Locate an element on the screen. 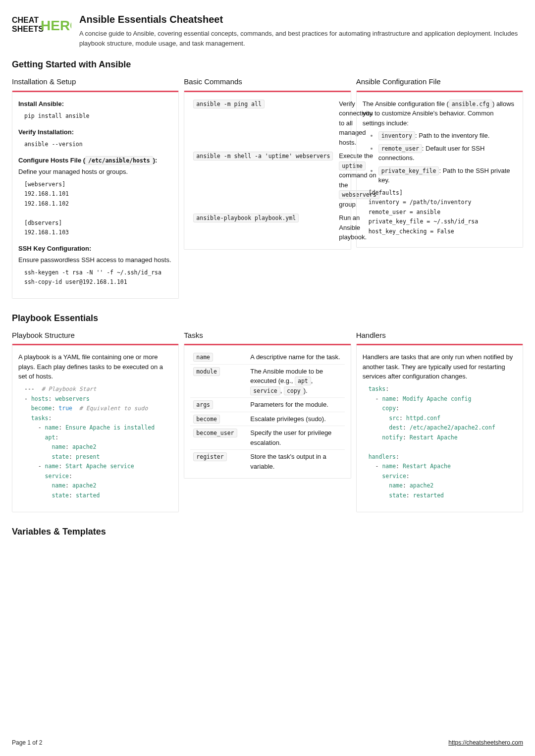 Image resolution: width=535 pixels, height=756 pixels. table-row: become_userSpecify the user for privileg… is located at coordinates (268, 438).